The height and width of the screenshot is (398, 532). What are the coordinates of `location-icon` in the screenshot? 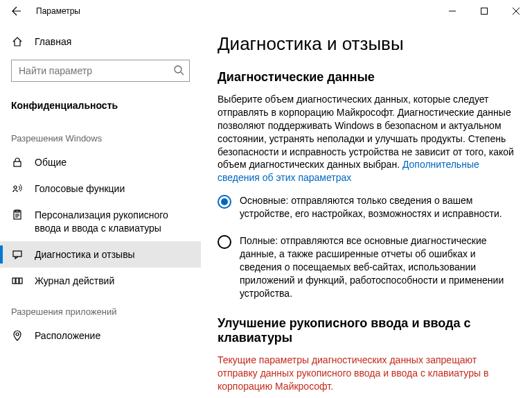 It's located at (17, 336).